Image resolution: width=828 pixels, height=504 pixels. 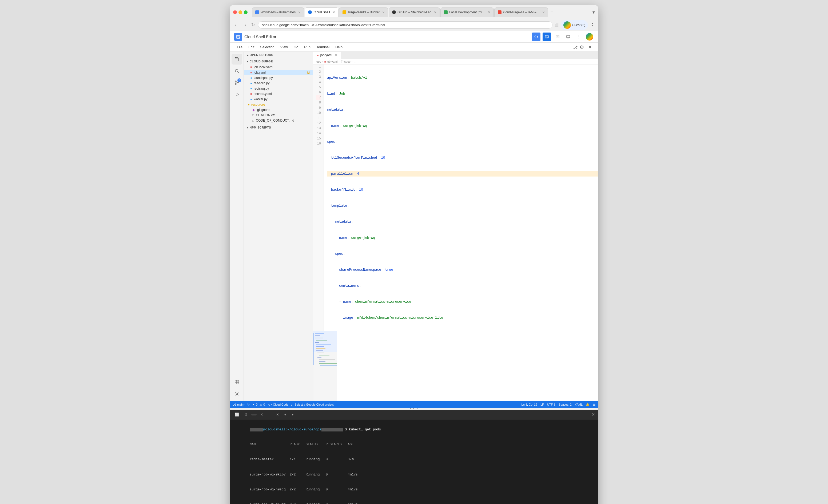 I want to click on notifications-icon: 🔔, so click(x=587, y=405).